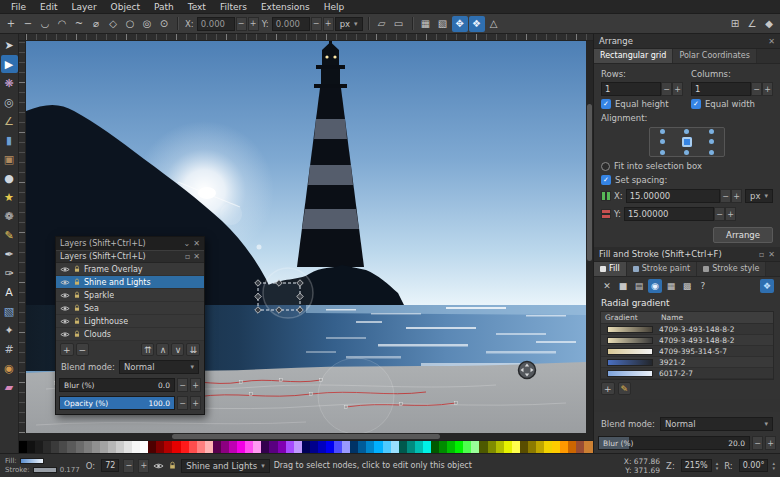 The width and height of the screenshot is (780, 477). Describe the element at coordinates (10, 349) in the screenshot. I see `connector-tool: #` at that location.